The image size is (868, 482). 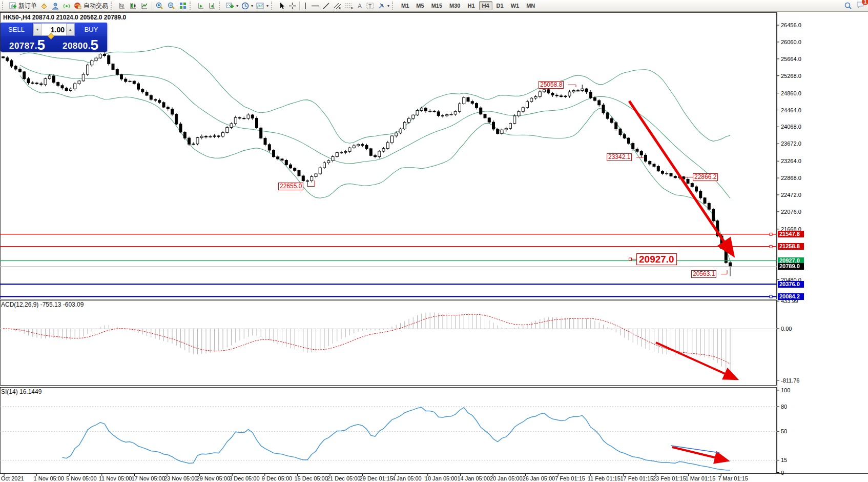 I want to click on svg-text: E, so click(x=340, y=8).